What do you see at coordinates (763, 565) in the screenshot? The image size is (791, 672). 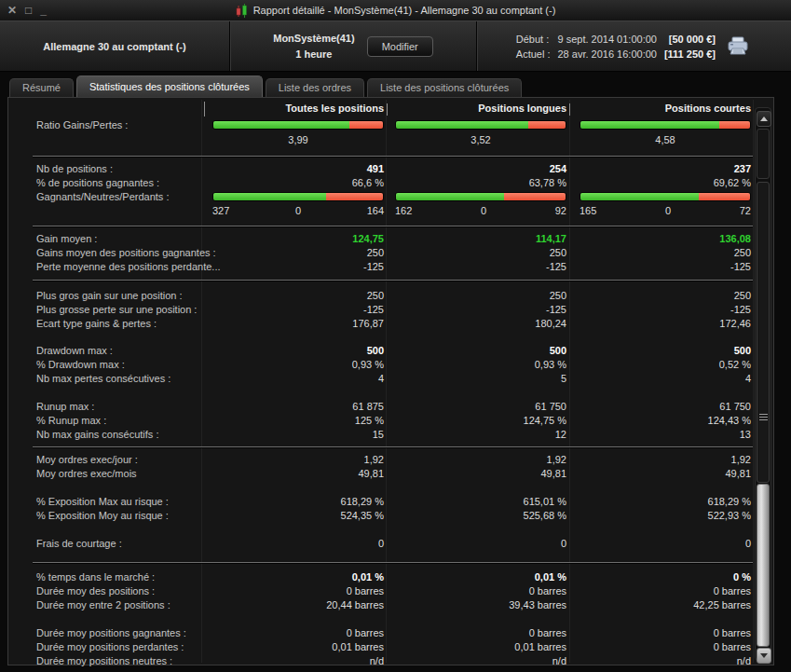 I see `scrollbar-thumb` at bounding box center [763, 565].